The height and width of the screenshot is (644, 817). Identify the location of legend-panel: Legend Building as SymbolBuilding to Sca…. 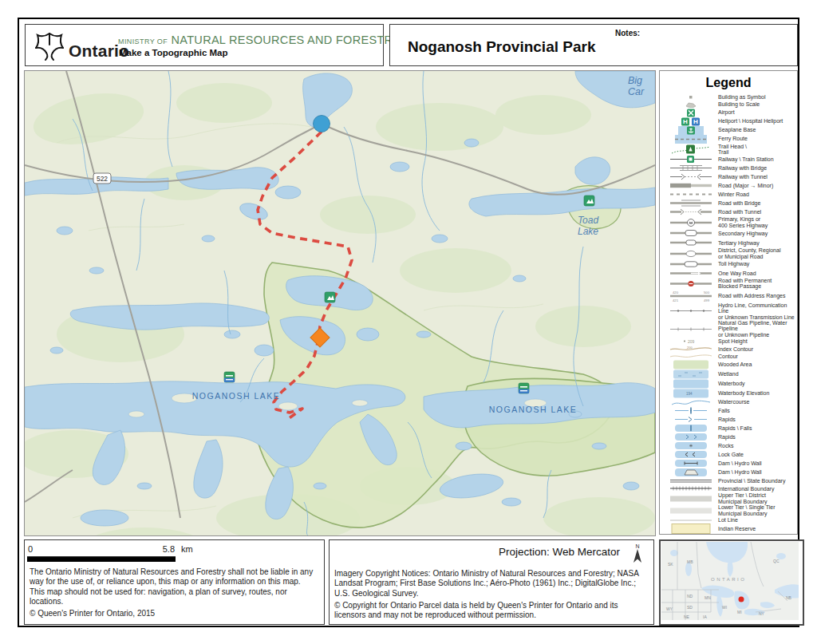
(728, 302).